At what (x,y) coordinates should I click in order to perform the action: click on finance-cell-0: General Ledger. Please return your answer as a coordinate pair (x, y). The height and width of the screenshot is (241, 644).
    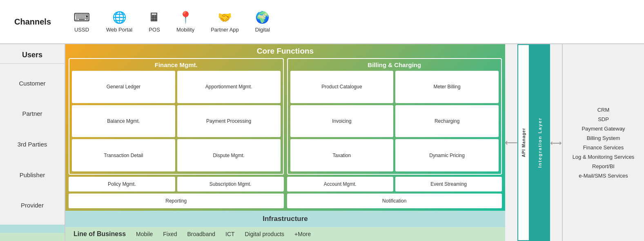
    Looking at the image, I should click on (123, 87).